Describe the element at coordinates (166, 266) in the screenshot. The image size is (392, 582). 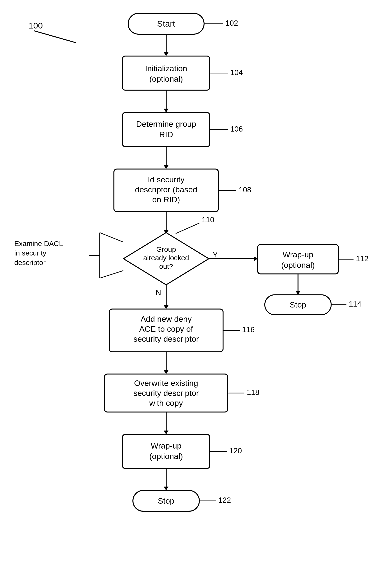
I see `node-decision-line3: out?` at that location.